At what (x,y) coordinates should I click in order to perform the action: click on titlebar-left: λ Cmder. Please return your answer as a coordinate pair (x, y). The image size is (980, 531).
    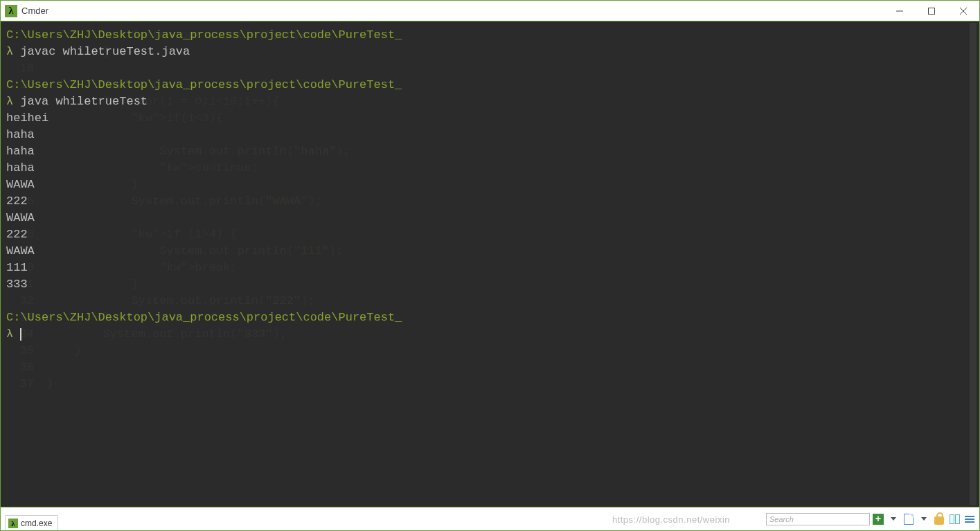
    Looking at the image, I should click on (26, 11).